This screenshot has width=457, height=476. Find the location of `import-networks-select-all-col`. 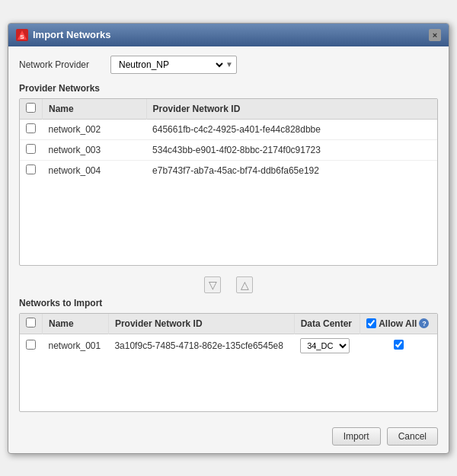

import-networks-select-all-col is located at coordinates (31, 324).